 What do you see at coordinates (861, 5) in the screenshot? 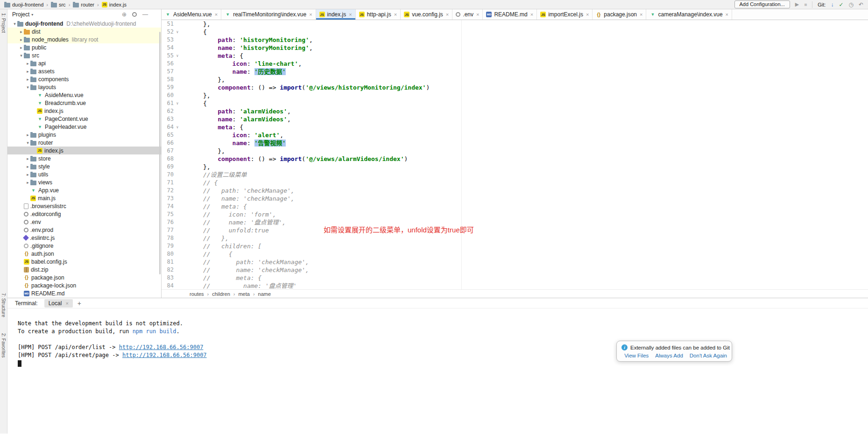
I see `rollback-icon: ↶` at bounding box center [861, 5].